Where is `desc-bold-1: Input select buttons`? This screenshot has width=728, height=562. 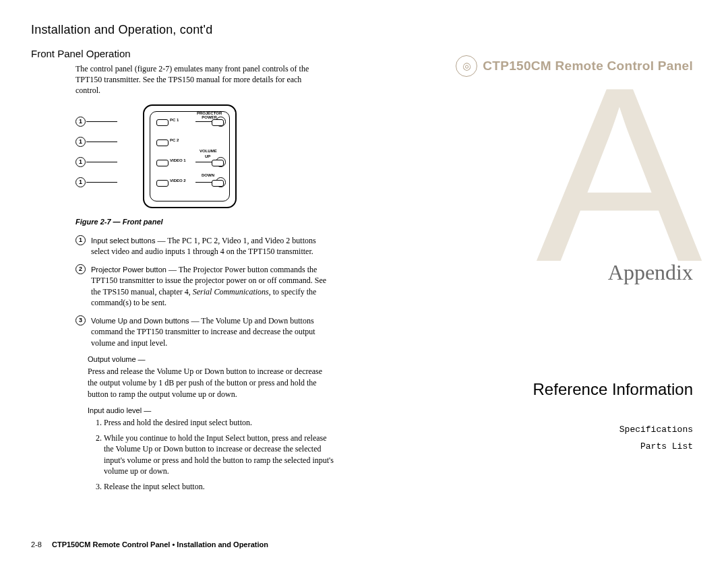
desc-bold-1: Input select buttons is located at coordinates (123, 241).